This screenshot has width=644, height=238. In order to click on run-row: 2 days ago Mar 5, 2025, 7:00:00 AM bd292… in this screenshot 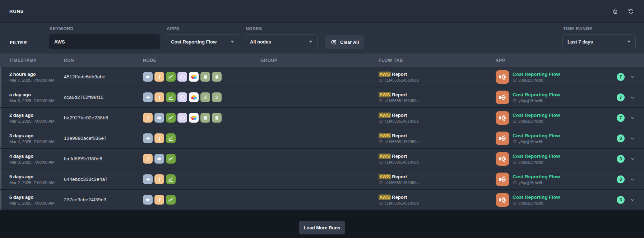, I will do `click(322, 118)`.